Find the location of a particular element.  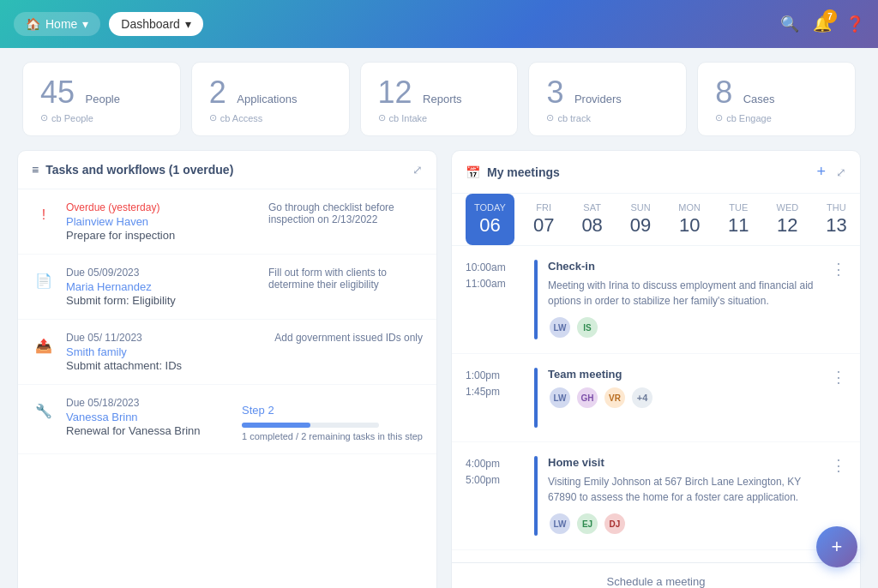

stat-number: 8 is located at coordinates (724, 93).